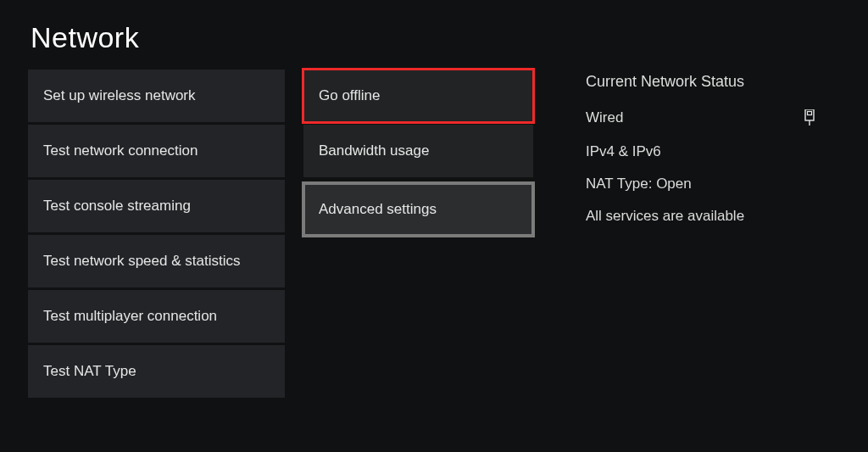  What do you see at coordinates (419, 151) in the screenshot?
I see `bandwidth-usage-button: Bandwidth usage` at bounding box center [419, 151].